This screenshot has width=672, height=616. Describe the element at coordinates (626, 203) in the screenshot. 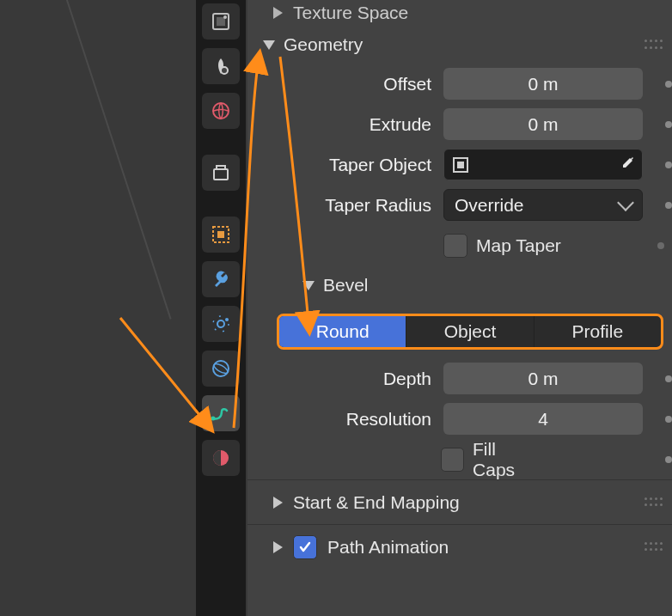

I see `chevron-down-icon` at that location.